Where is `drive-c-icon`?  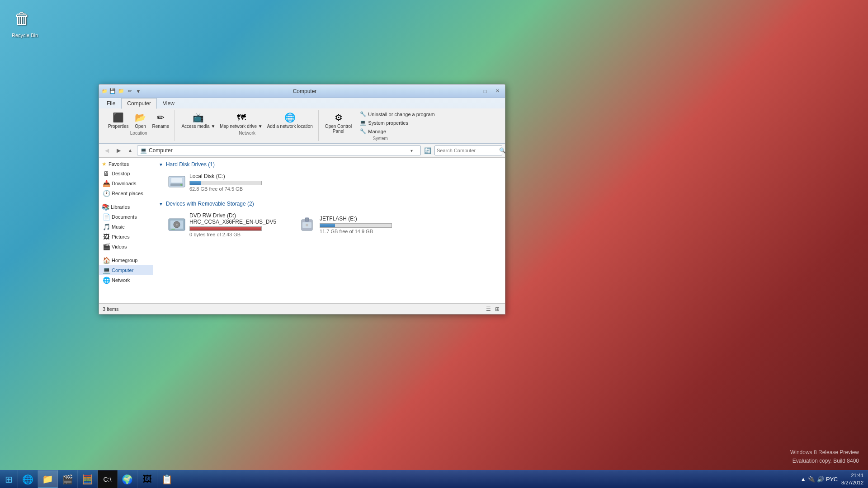
drive-c-icon is located at coordinates (177, 183).